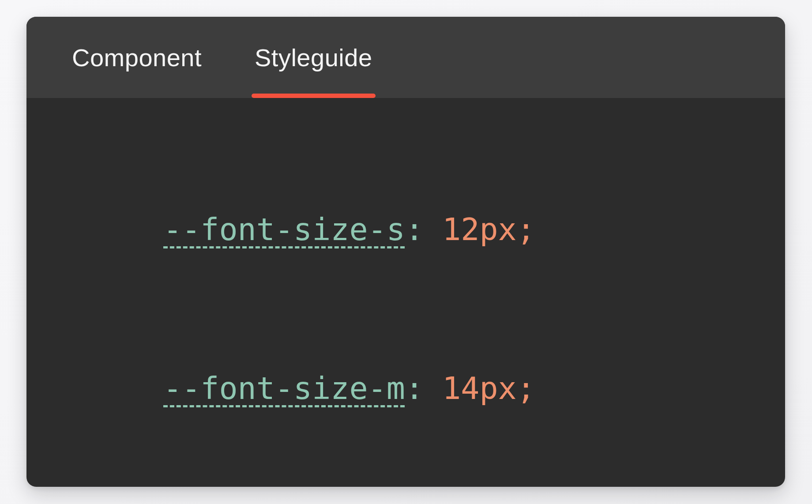 This screenshot has width=812, height=504. I want to click on tab-styleguide-label: Styleguide, so click(313, 57).